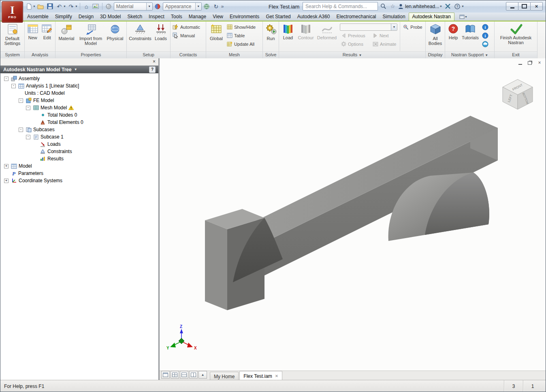 This screenshot has width=546, height=392. What do you see at coordinates (161, 36) in the screenshot?
I see `loads-button: Loads` at bounding box center [161, 36].